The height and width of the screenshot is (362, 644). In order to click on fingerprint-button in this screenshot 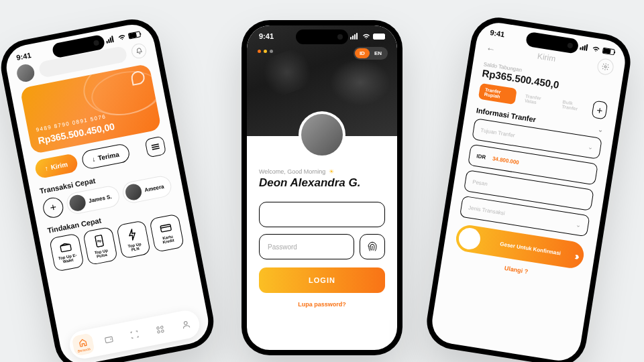, I will do `click(372, 247)`.